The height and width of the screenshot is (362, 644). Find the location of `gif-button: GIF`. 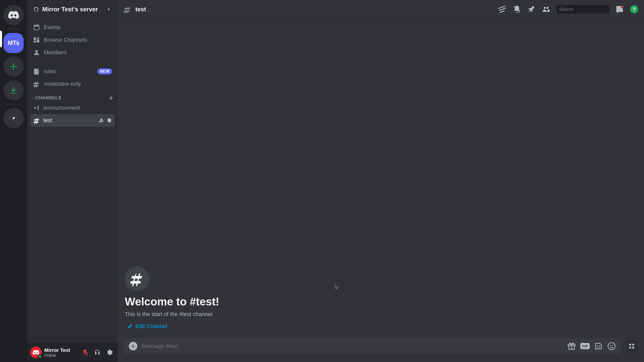

gif-button: GIF is located at coordinates (585, 346).